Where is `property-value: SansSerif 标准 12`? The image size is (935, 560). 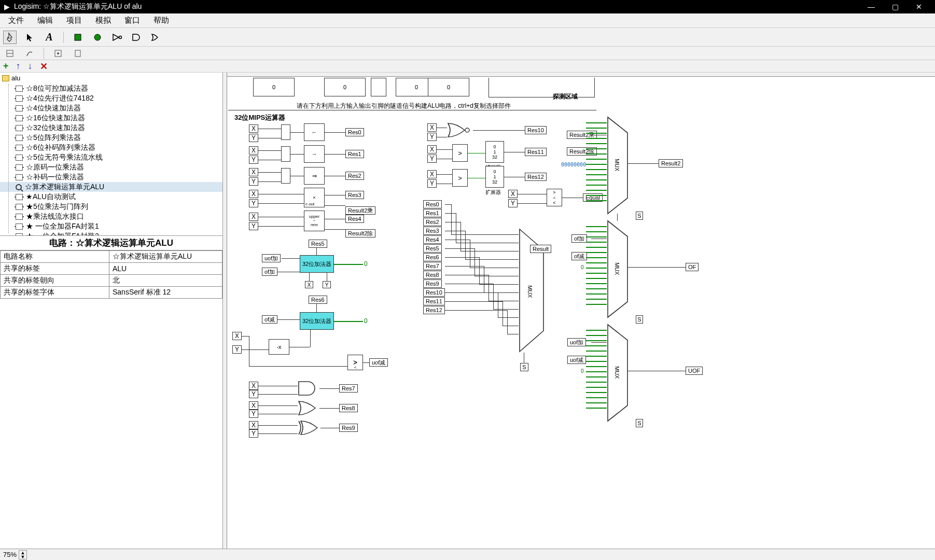
property-value: SansSerif 标准 12 is located at coordinates (166, 292).